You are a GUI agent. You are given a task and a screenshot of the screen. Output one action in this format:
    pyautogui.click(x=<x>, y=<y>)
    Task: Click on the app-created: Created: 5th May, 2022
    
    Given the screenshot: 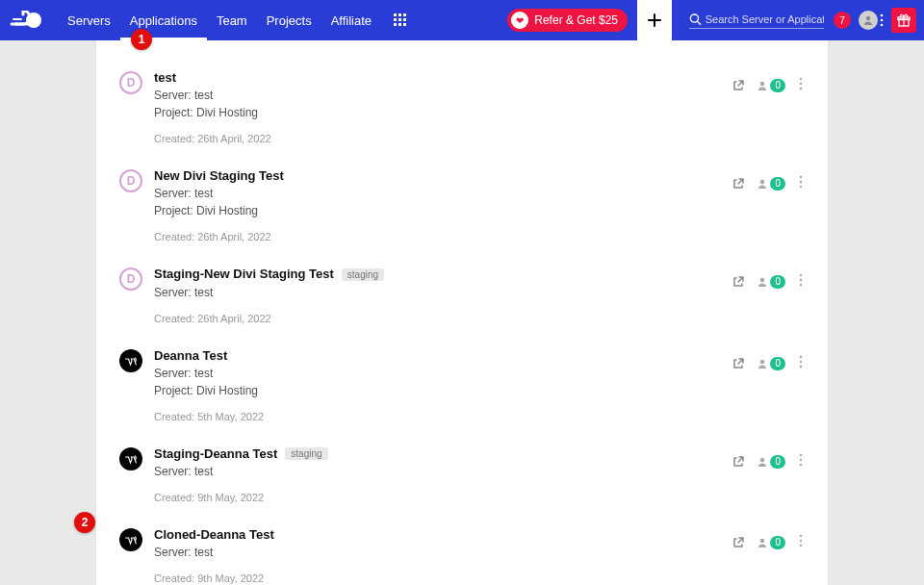 What is the action you would take?
    pyautogui.click(x=443, y=417)
    